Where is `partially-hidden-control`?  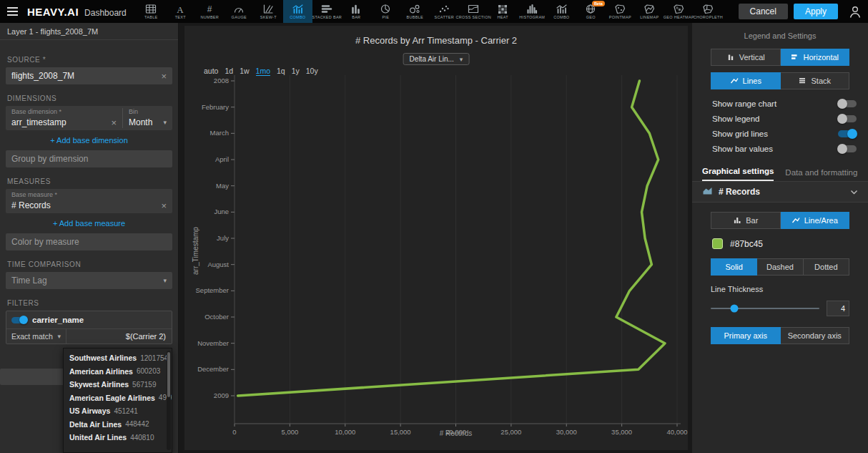 partially-hidden-control is located at coordinates (34, 376).